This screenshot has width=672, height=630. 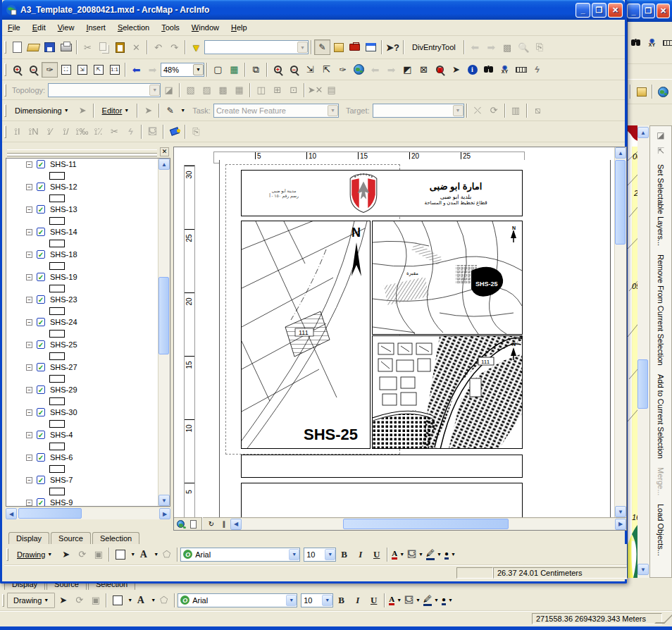 I want to click on tools-zoom-in-icon: +, so click(x=278, y=70).